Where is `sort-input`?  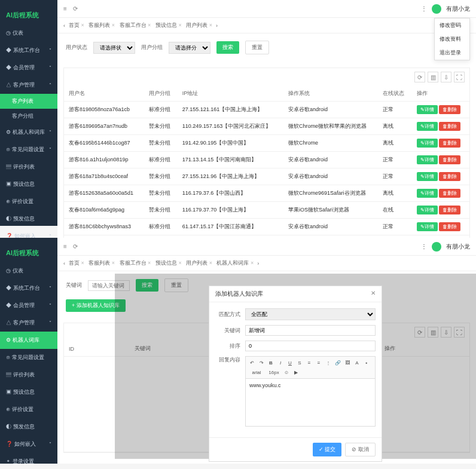
sort-input is located at coordinates (310, 346).